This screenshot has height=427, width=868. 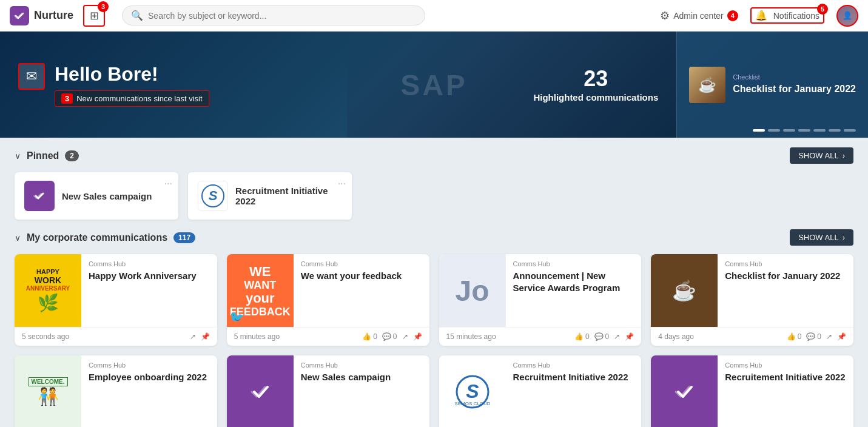 I want to click on sales-thumb-content, so click(x=260, y=391).